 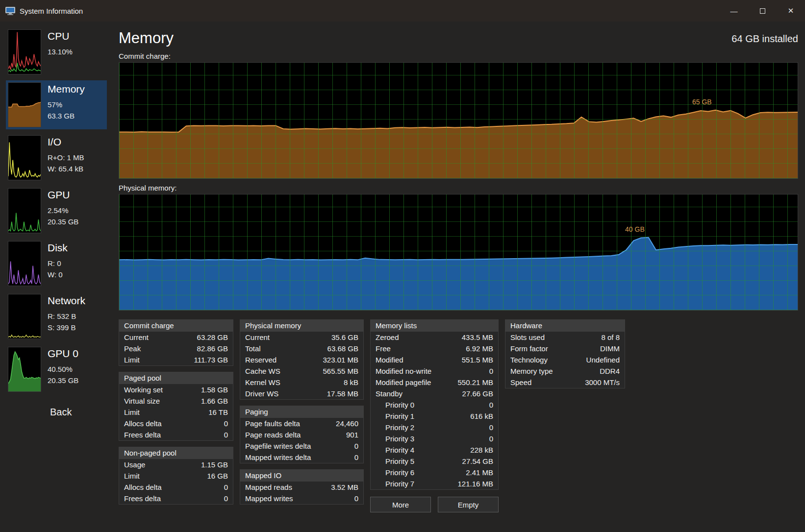 I want to click on stat-label: Usage, so click(x=134, y=464).